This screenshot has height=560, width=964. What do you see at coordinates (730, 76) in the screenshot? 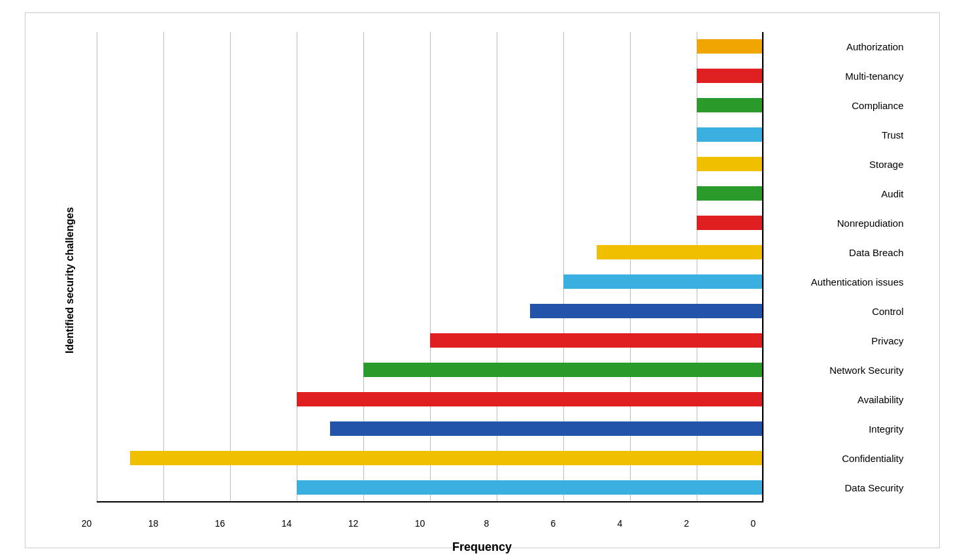
I see `bar-multi-tenancy` at bounding box center [730, 76].